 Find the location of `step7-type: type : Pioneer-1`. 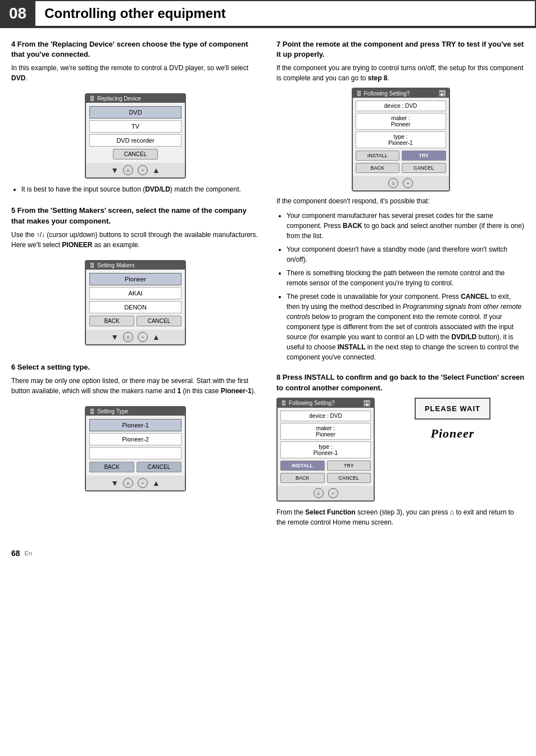

step7-type: type : Pioneer-1 is located at coordinates (401, 140).